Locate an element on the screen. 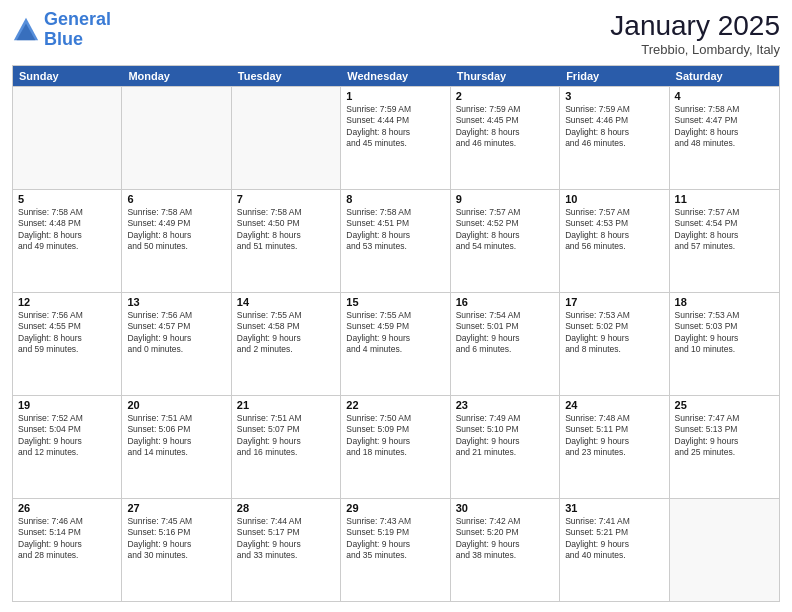  day-number: 15 is located at coordinates (395, 302).